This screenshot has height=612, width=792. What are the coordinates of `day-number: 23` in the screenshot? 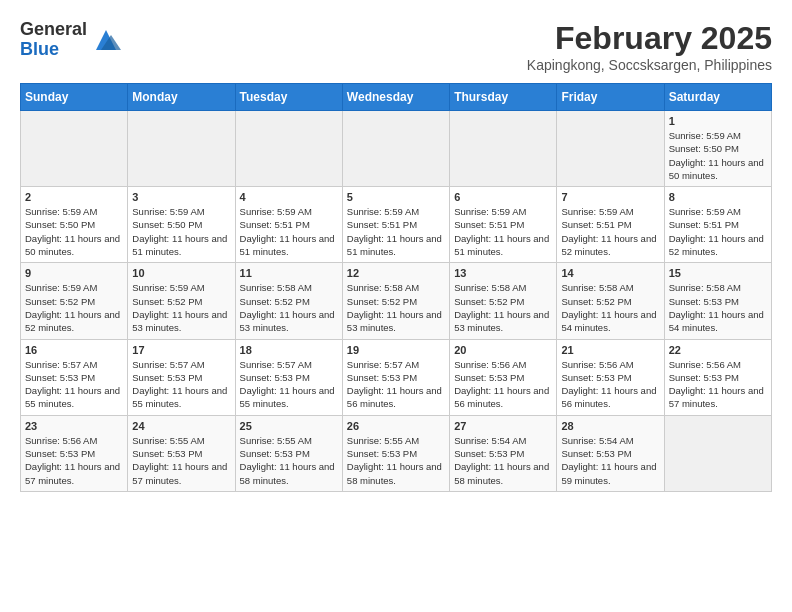 It's located at (74, 426).